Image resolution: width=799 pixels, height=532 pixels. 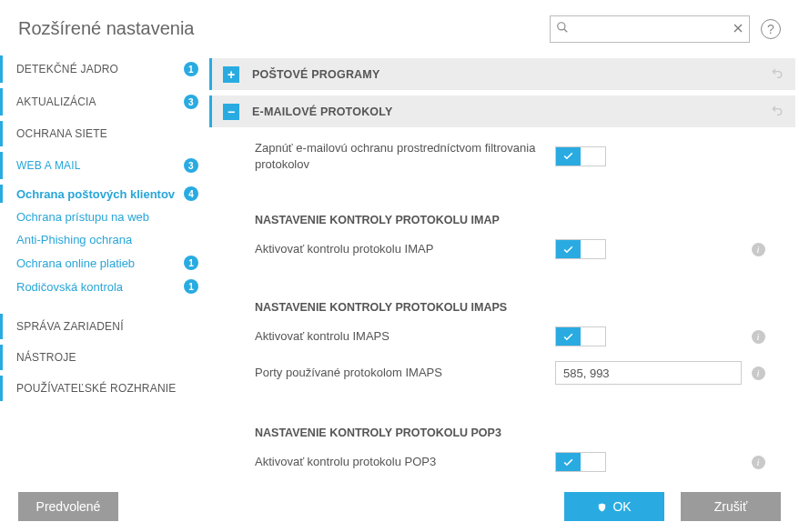 I want to click on clear-icon, so click(x=738, y=29).